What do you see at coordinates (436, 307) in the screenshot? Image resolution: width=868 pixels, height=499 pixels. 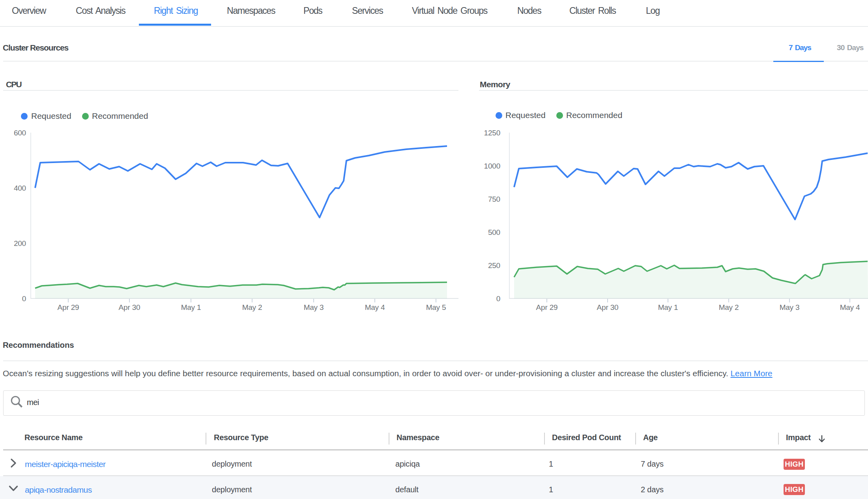 I see `svg-text: May 5` at bounding box center [436, 307].